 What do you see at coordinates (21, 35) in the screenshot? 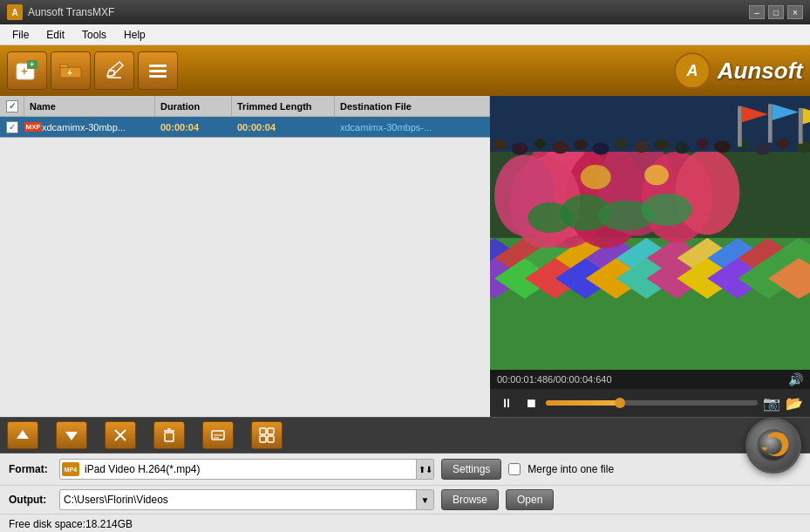
I see `menu-file: File` at bounding box center [21, 35].